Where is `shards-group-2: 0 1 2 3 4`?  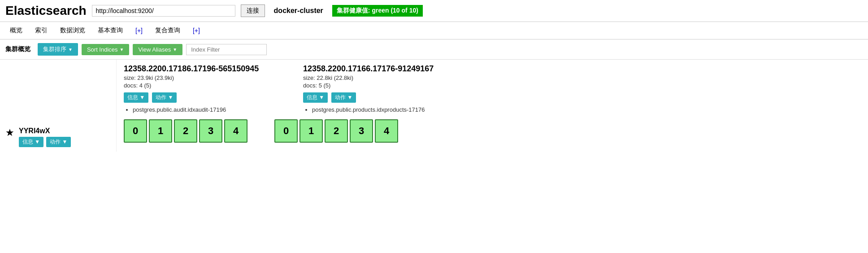
shards-group-2: 0 1 2 3 4 is located at coordinates (336, 131).